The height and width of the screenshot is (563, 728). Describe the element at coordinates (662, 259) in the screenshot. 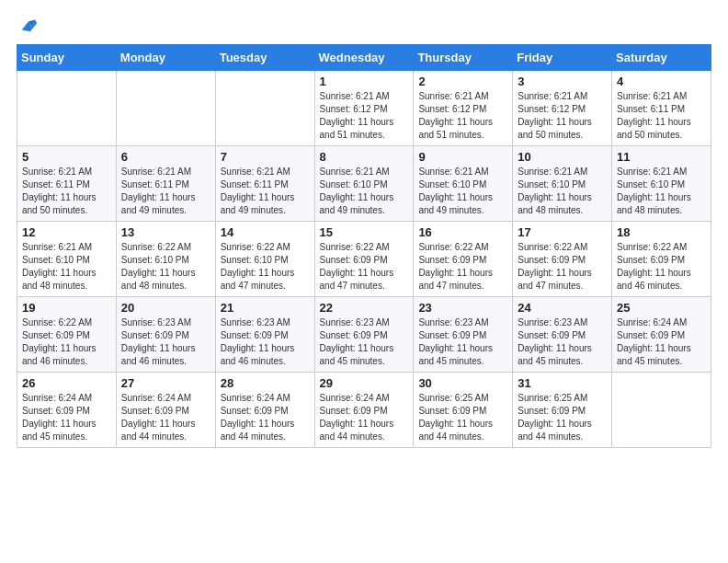

I see `calendar-cell: 18Sunrise: 6:22 AM Sunset: 6:09 PM Dayli…` at that location.